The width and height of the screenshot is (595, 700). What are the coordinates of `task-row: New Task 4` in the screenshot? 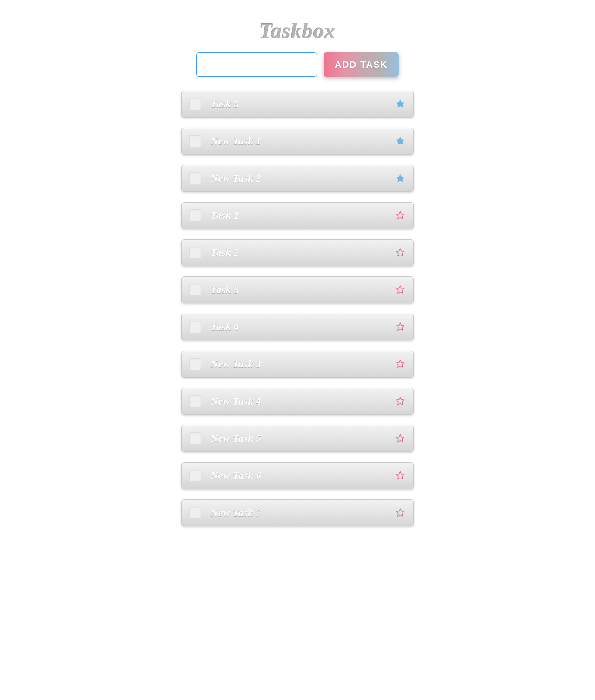 It's located at (298, 401).